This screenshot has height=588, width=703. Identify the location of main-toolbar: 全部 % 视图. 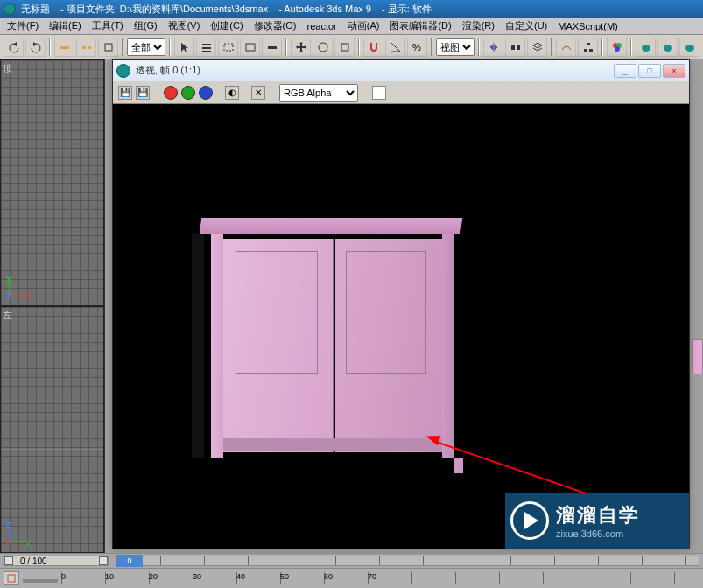
(352, 47).